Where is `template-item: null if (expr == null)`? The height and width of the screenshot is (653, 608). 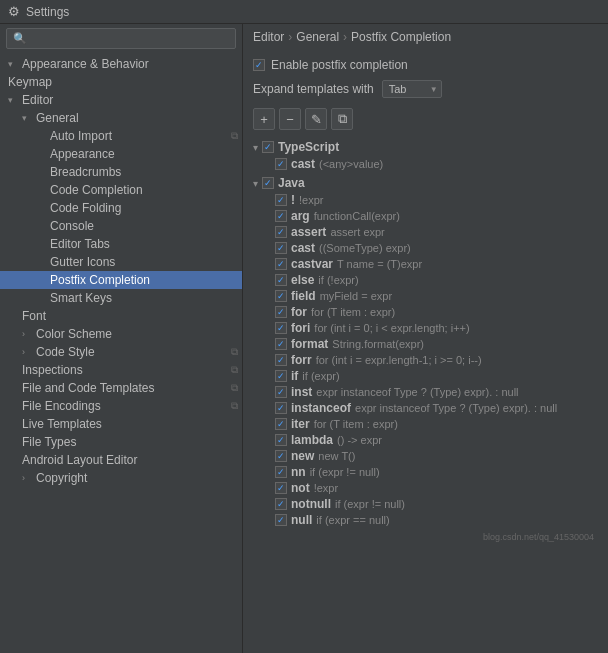 template-item: null if (expr == null) is located at coordinates (426, 520).